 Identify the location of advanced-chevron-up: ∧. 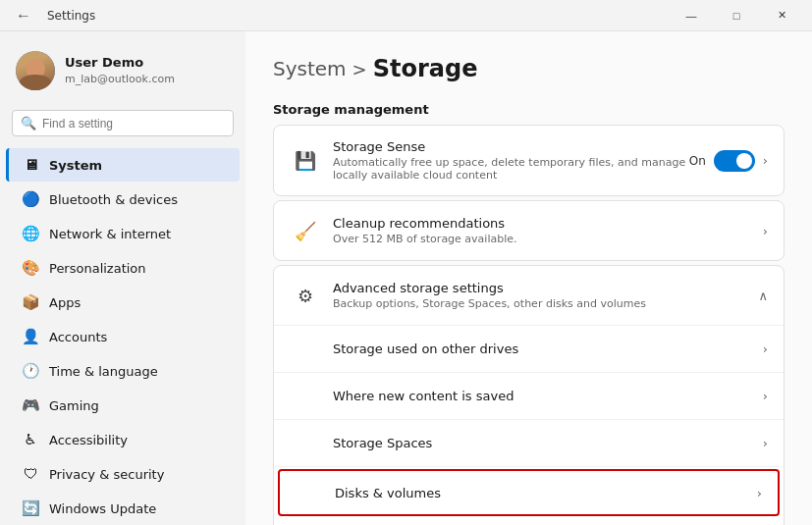
(763, 296).